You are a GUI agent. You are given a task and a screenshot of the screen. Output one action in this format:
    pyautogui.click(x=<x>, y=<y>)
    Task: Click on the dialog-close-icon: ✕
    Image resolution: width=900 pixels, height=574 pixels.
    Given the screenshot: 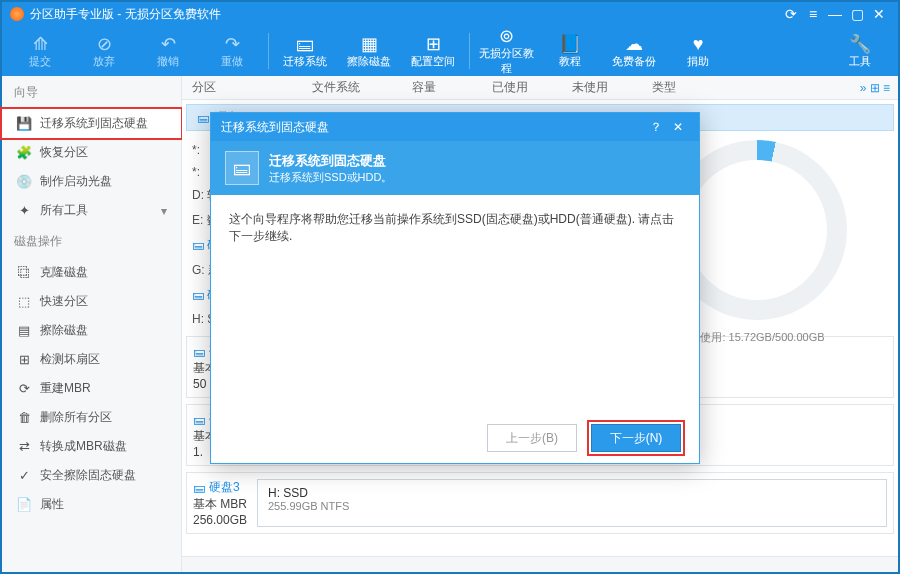 What is the action you would take?
    pyautogui.click(x=678, y=127)
    